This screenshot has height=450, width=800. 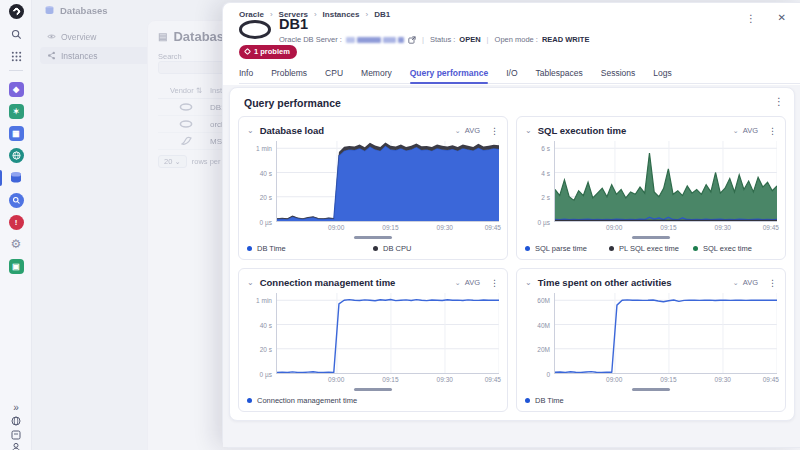 What do you see at coordinates (373, 400) in the screenshot?
I see `legend-item: Connection management time` at bounding box center [373, 400].